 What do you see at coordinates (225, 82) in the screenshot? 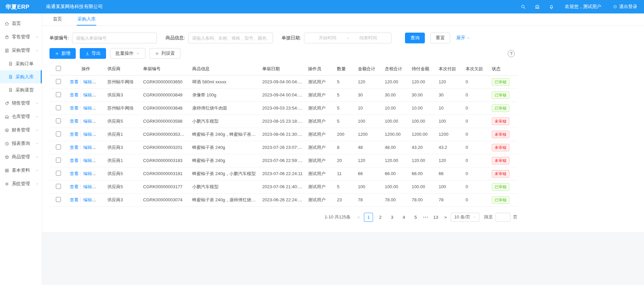
I see `cell-product: 啤酒 580ml xxsxx` at bounding box center [225, 82].